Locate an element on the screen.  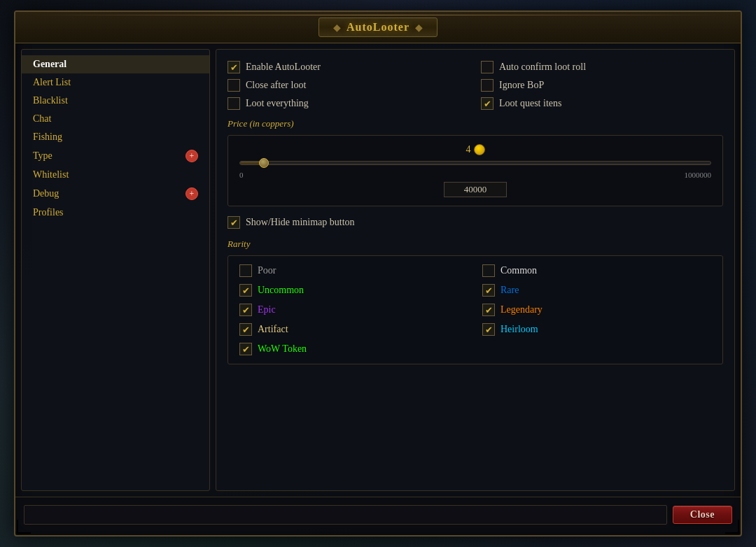
rarity-label-common: Common is located at coordinates (519, 271).